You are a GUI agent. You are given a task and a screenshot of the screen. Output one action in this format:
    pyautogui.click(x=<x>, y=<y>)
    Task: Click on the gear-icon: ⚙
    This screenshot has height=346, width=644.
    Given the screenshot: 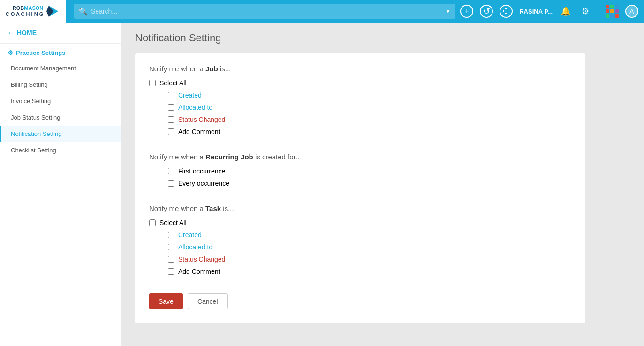 What is the action you would take?
    pyautogui.click(x=10, y=53)
    